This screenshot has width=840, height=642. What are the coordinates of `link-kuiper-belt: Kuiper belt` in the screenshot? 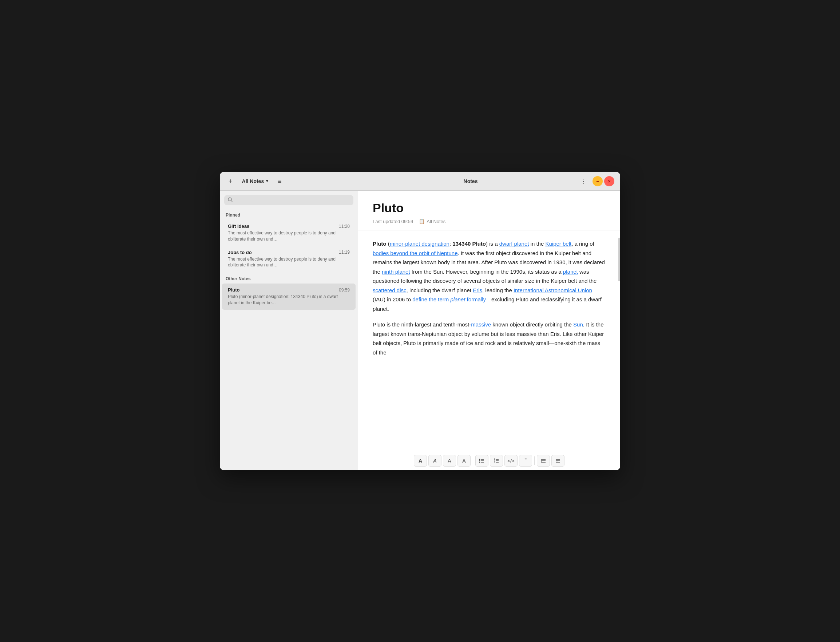 It's located at (558, 244).